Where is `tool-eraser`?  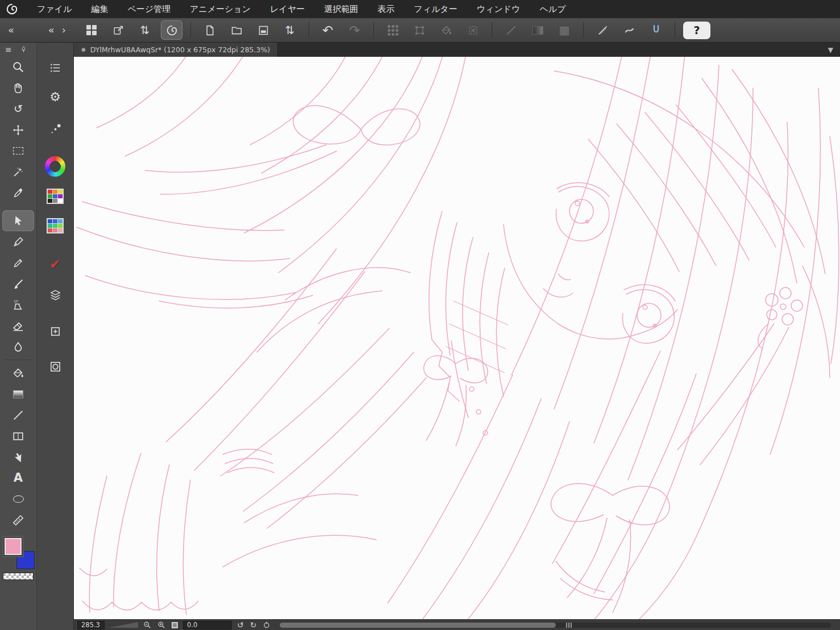
tool-eraser is located at coordinates (18, 326).